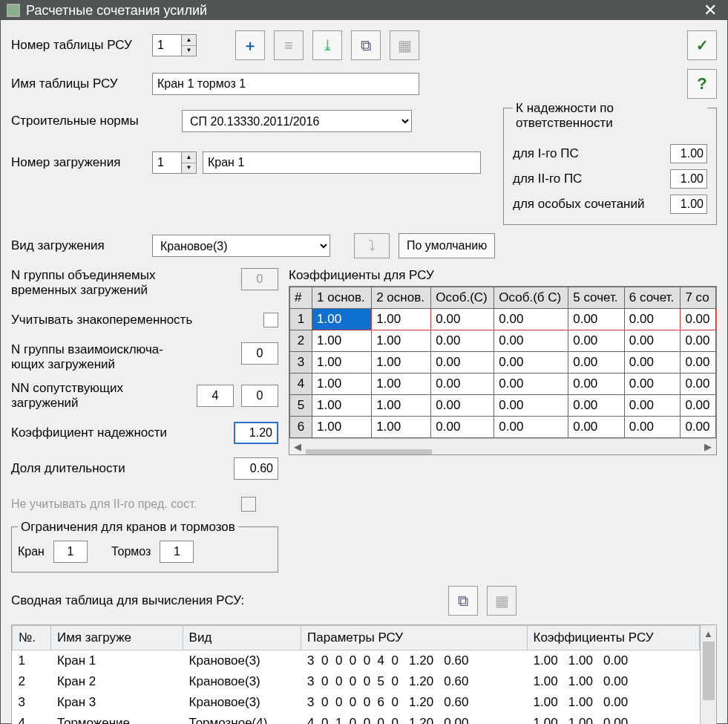  Describe the element at coordinates (356, 674) in the screenshot. I see `summary-table: №.Имя загружеВидПараметры РСУКоэффициент…` at that location.